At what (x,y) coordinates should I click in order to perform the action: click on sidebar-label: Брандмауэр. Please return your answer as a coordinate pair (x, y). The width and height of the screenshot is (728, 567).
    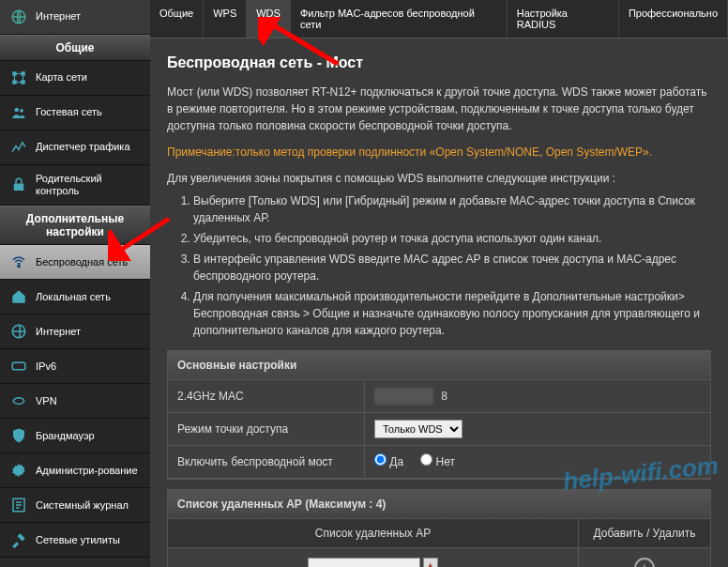
    Looking at the image, I should click on (66, 436).